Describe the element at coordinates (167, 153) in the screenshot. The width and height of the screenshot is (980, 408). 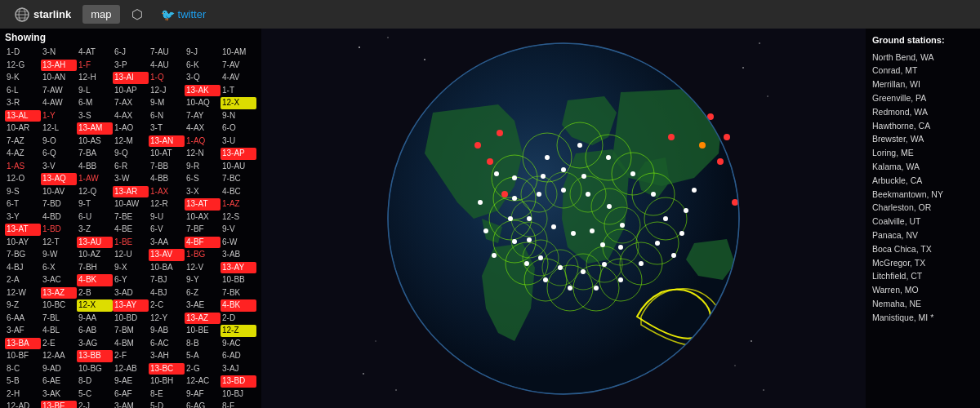
I see `satellite-item: 10-AT` at that location.